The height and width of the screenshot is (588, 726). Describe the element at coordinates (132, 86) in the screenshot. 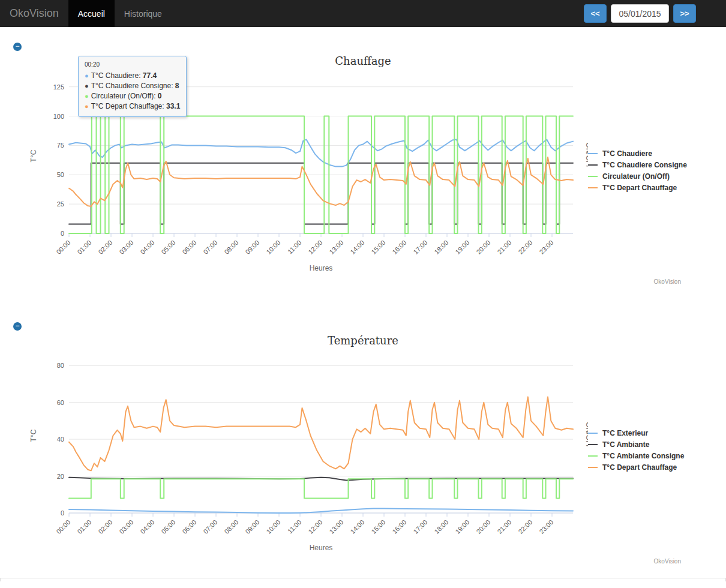

I see `tooltip-row: ●T°C Chaudiere Consigne: 8` at that location.